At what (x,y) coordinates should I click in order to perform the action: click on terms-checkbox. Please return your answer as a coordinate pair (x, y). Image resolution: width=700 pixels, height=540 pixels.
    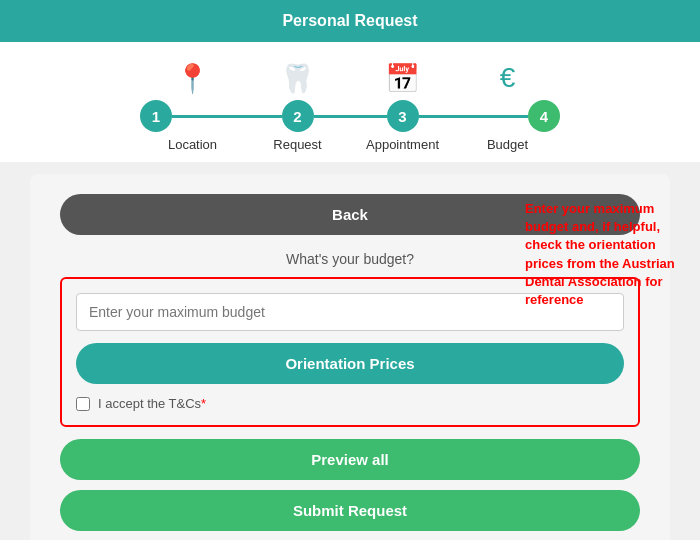
    Looking at the image, I should click on (83, 404).